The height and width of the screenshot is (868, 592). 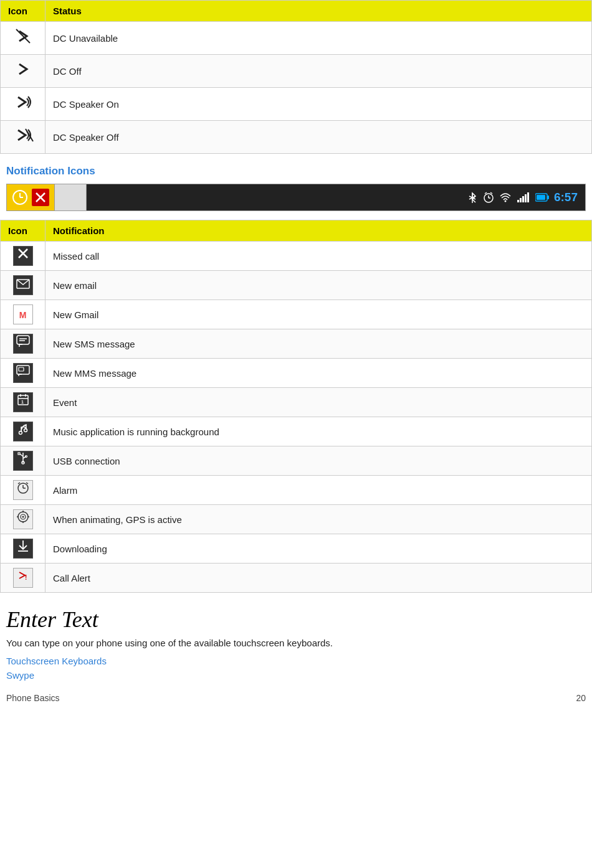 What do you see at coordinates (23, 285) in the screenshot?
I see `new-email-icon-cell` at bounding box center [23, 285].